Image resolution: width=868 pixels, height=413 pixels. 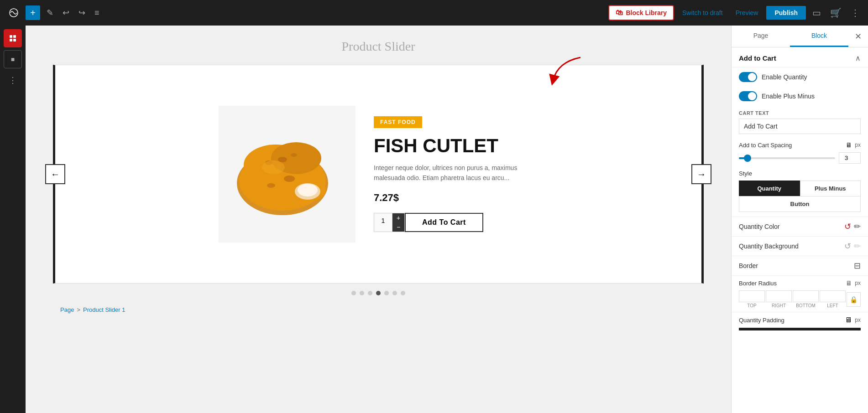 What do you see at coordinates (701, 174) in the screenshot?
I see `next-slide-button: →` at bounding box center [701, 174].